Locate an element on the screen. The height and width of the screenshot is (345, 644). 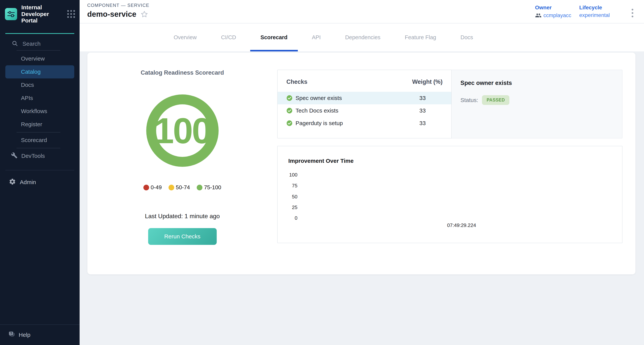
sidebar-item-register: Register is located at coordinates (40, 124).